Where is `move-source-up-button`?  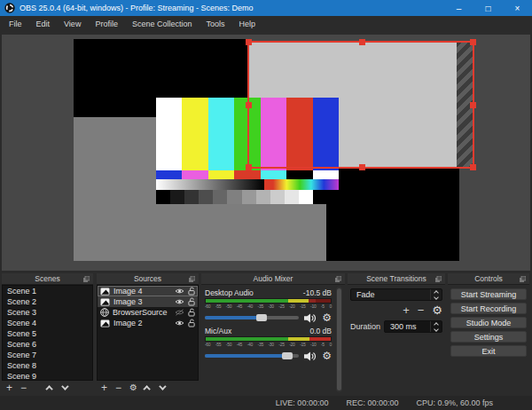
move-source-up-button is located at coordinates (146, 389).